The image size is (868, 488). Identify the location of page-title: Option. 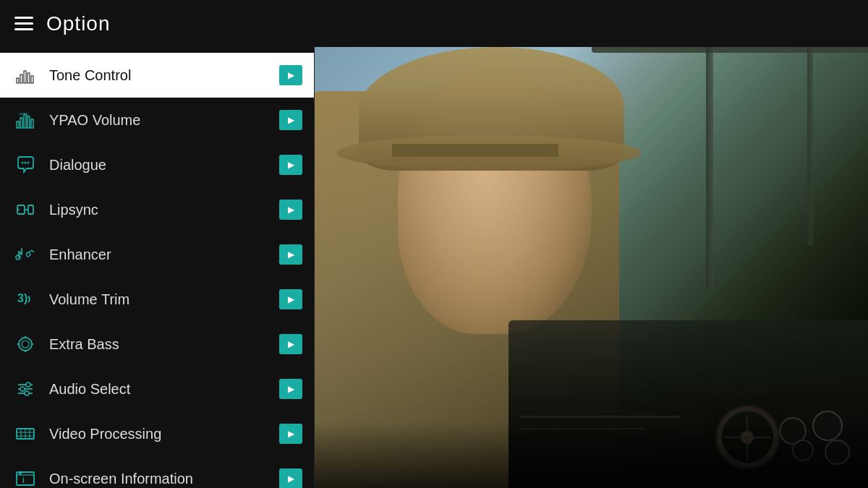
(78, 24).